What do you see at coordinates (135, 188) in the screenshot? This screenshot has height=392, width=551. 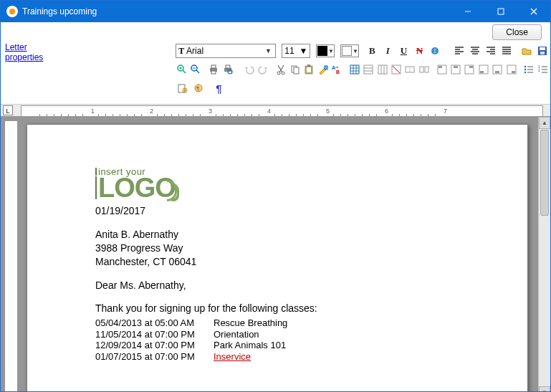 I see `logo-line2: LOGO` at bounding box center [135, 188].